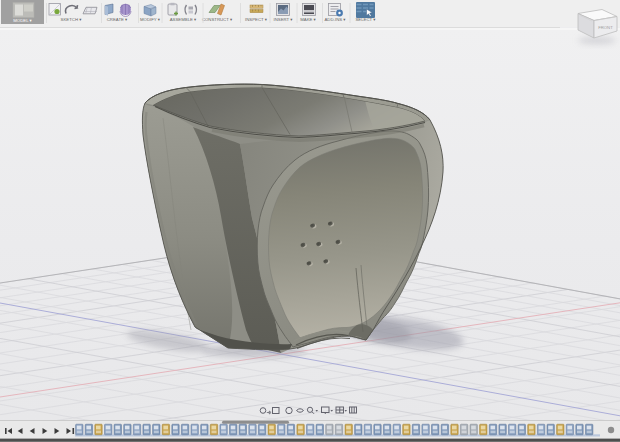  What do you see at coordinates (22, 20) in the screenshot?
I see `svg-text: MODEL ▾` at bounding box center [22, 20].